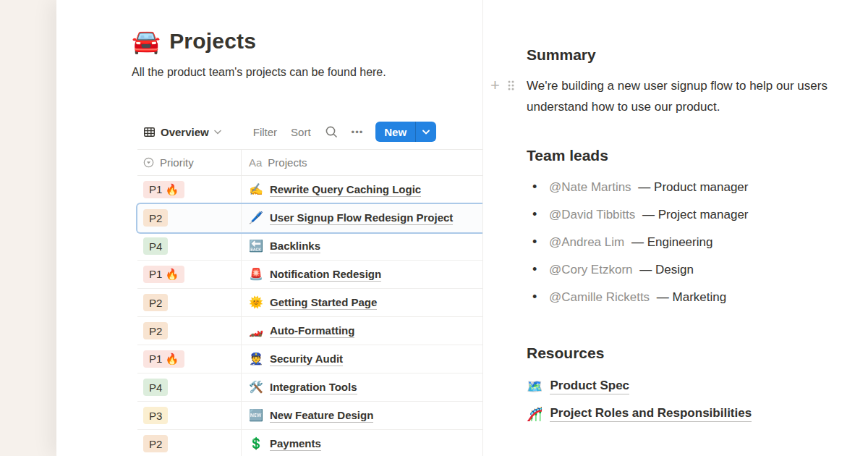 The image size is (868, 456). I want to click on project-cell: 🏎️ Auto-Formatting, so click(362, 331).